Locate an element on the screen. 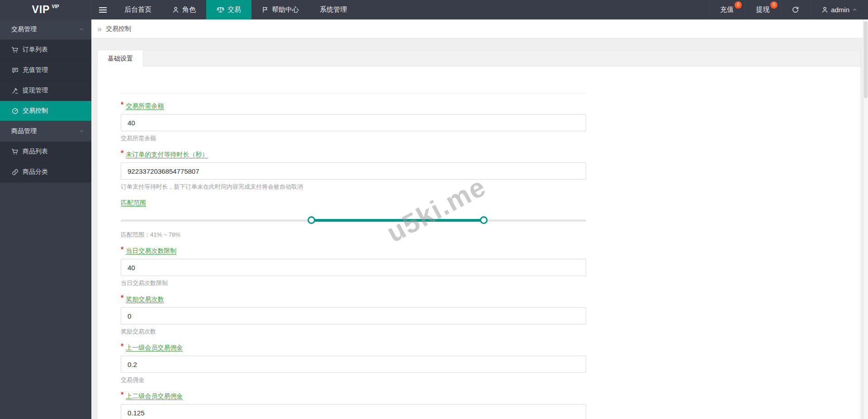 Image resolution: width=868 pixels, height=419 pixels. nav-item-4: 系统管理 is located at coordinates (333, 10).